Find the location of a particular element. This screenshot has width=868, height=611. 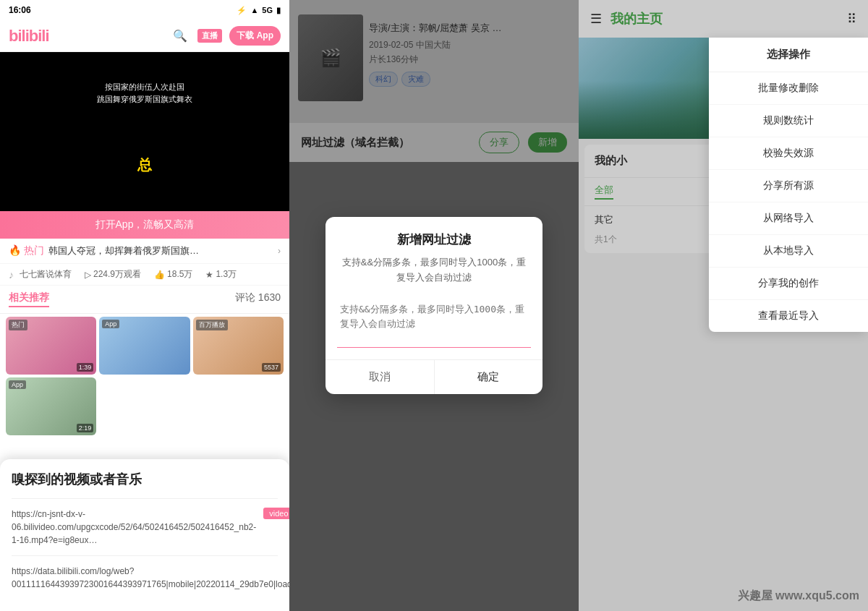

cancel-button: 取消 is located at coordinates (380, 377).